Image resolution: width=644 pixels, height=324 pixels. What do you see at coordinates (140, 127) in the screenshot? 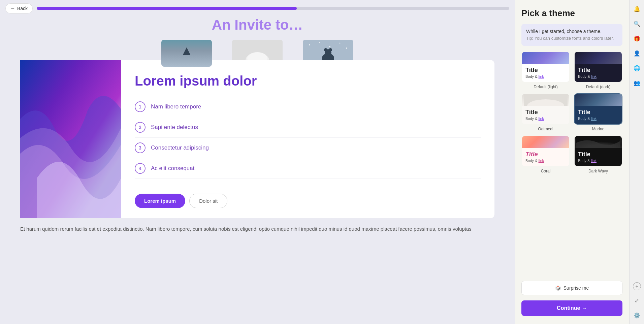
I see `list-number-2: 2` at bounding box center [140, 127].